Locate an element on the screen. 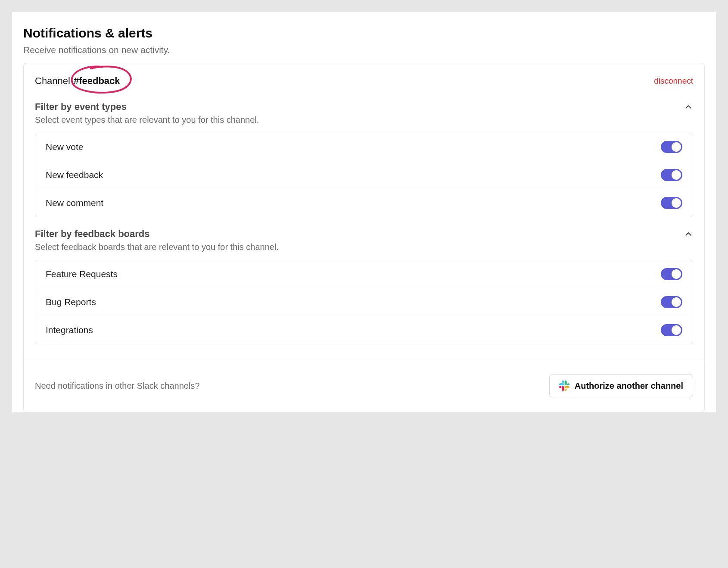 The width and height of the screenshot is (728, 568). channel-info: Channel #feedback is located at coordinates (78, 81).